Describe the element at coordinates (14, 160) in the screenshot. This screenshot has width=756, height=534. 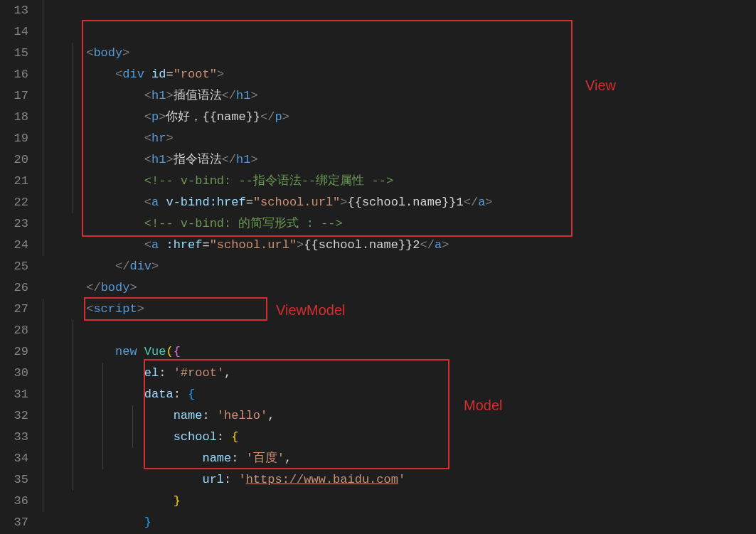
I see `line-number: 20` at that location.